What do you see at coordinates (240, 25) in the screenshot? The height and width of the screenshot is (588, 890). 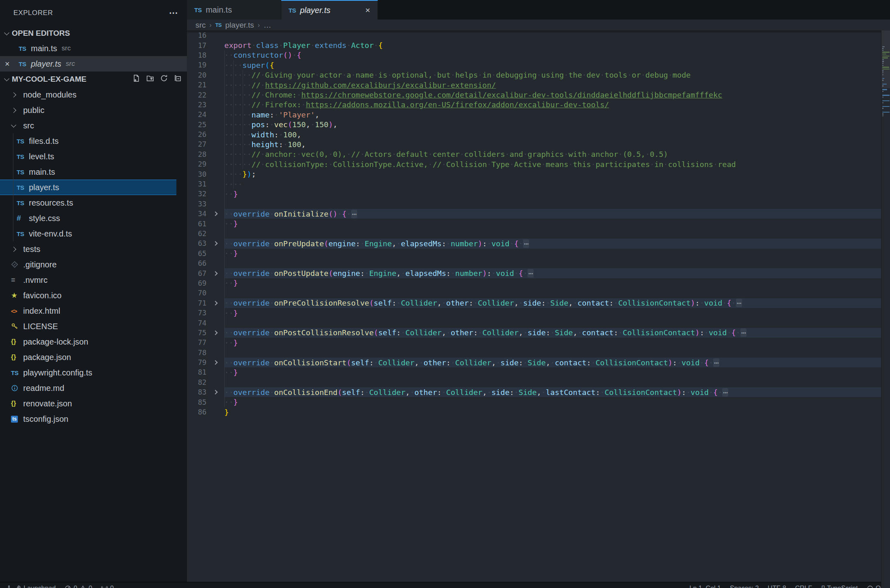 I see `breadcrumb-file: player.ts` at bounding box center [240, 25].